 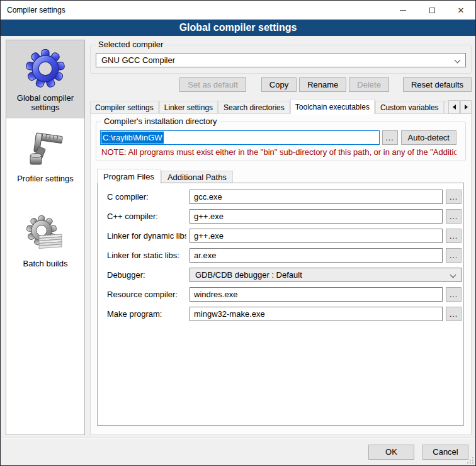 What do you see at coordinates (466, 107) in the screenshot?
I see `tab-scroll-right-button` at bounding box center [466, 107].